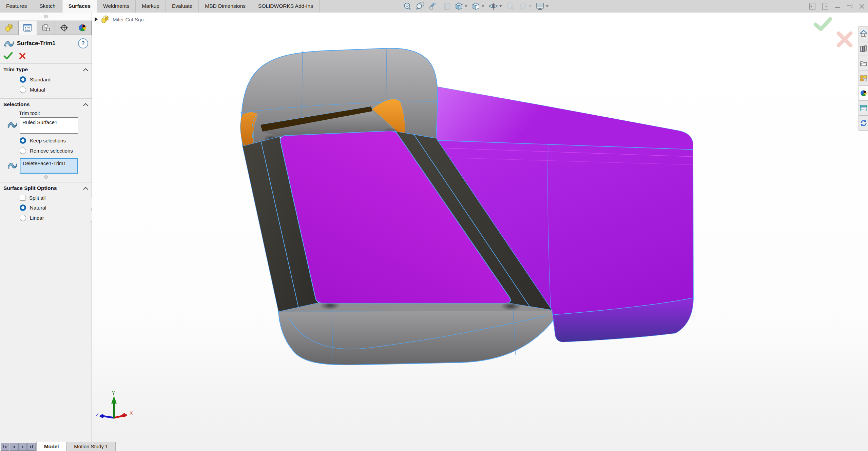  I want to click on file-explorer-icon, so click(863, 63).